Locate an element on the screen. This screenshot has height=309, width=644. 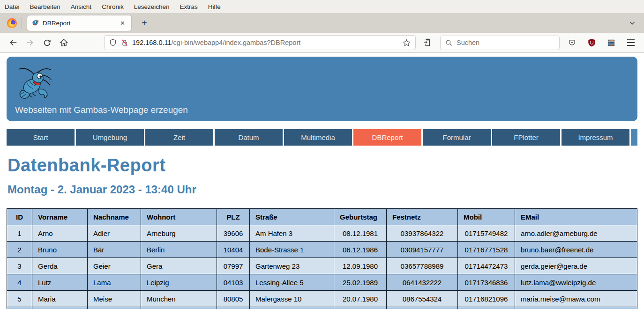
cell-festnetz: 03937864322 is located at coordinates (422, 233).